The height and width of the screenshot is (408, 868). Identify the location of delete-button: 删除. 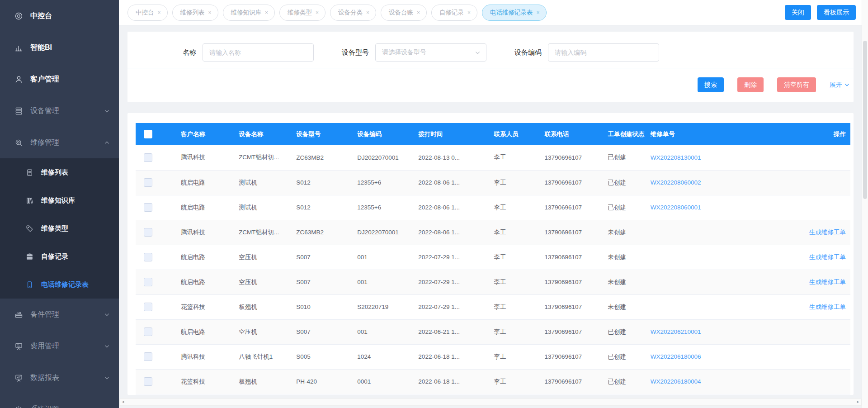
(750, 85).